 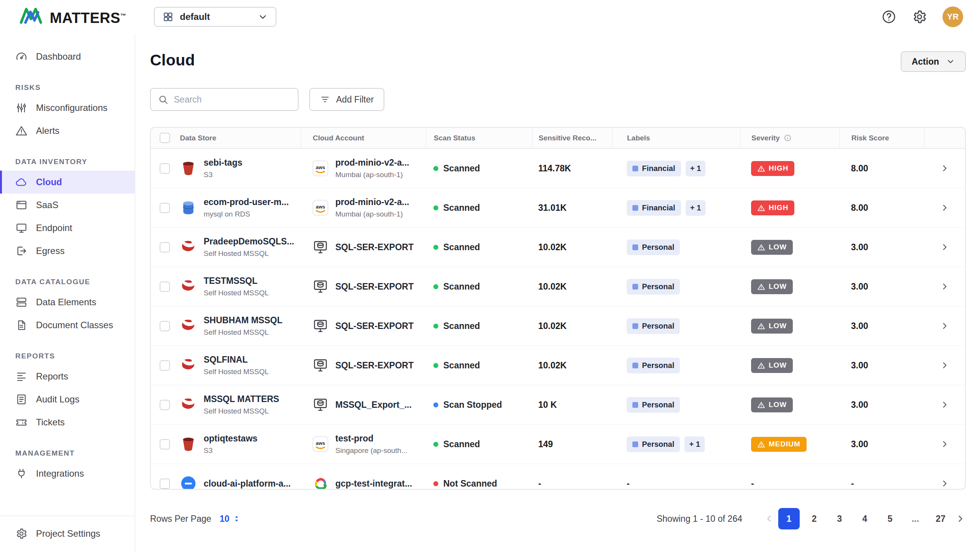 What do you see at coordinates (953, 17) in the screenshot?
I see `user-avatar: YR` at bounding box center [953, 17].